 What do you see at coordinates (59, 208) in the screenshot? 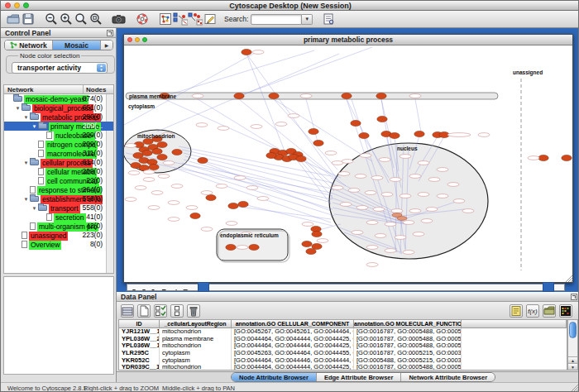
I see `tree-item-transport: ▼transport558(0)` at bounding box center [59, 208].